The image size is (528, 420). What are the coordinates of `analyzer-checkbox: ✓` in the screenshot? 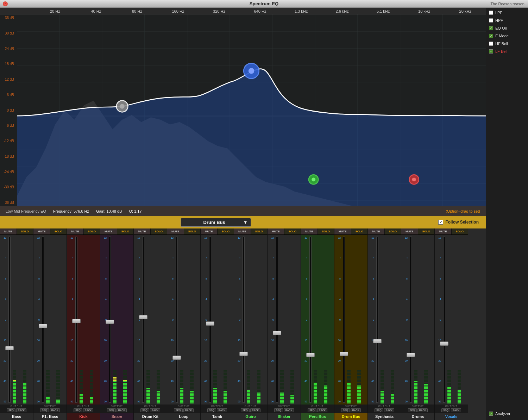 It's located at (491, 414).